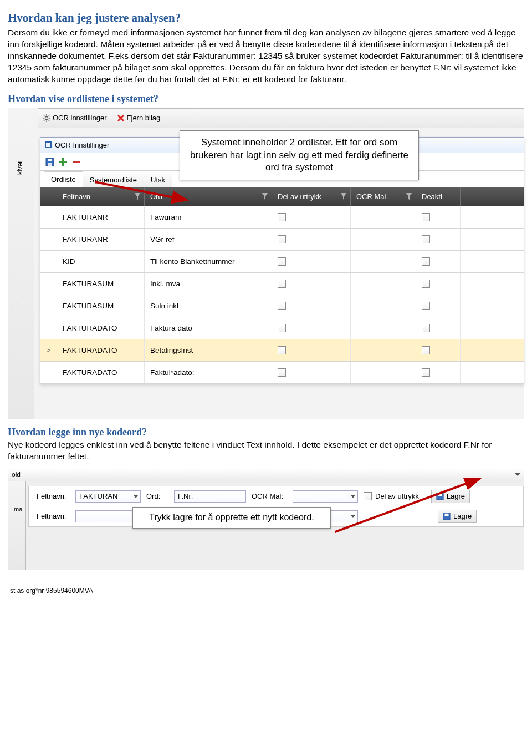  I want to click on table-row: FAKTURANRFawuranr, so click(282, 217).